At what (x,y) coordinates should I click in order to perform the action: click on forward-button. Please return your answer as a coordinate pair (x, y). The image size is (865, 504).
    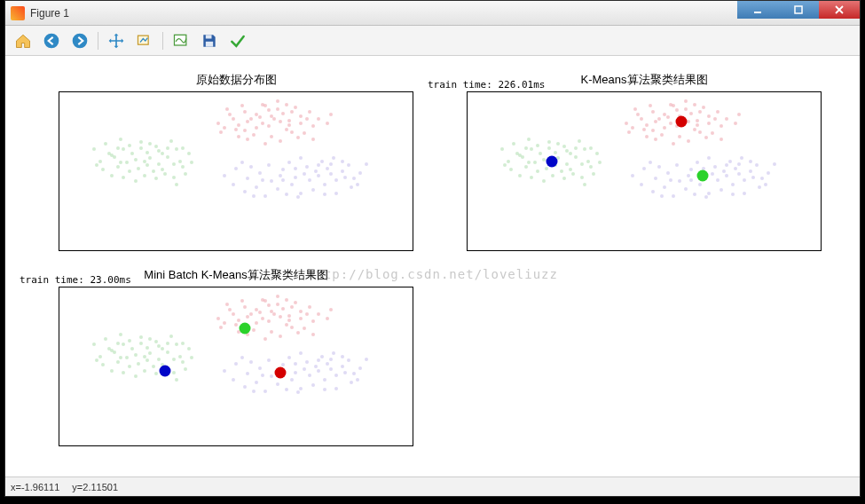
    Looking at the image, I should click on (80, 41).